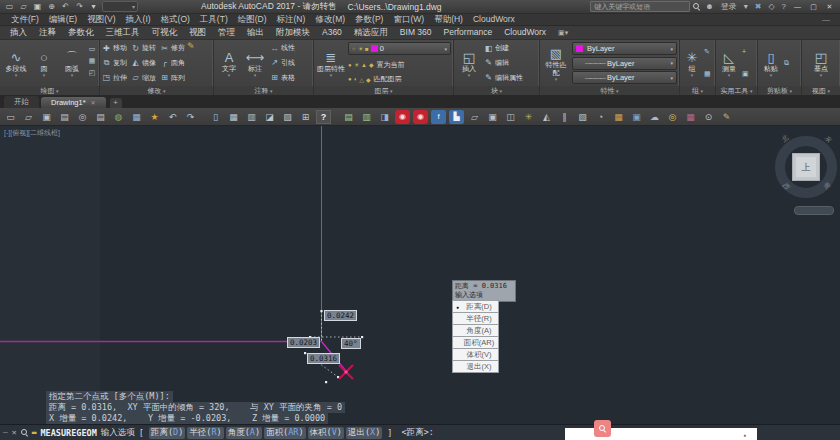  Describe the element at coordinates (364, 433) in the screenshot. I see `command-option: 退出(X)` at that location.